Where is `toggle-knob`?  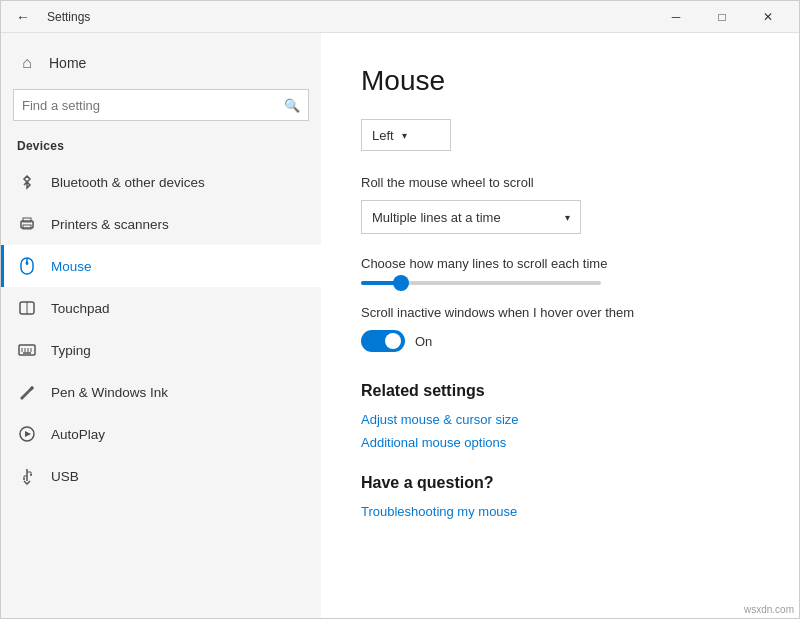
toggle-knob is located at coordinates (393, 341).